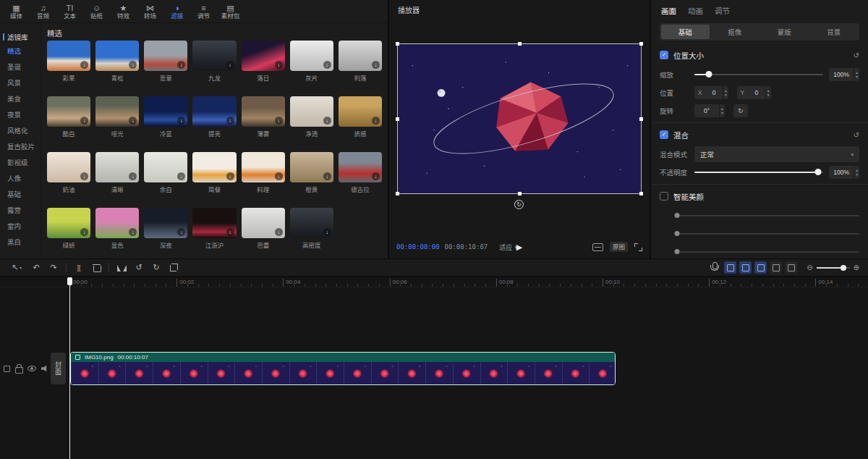  I want to click on cover-button: 封面, so click(58, 369).